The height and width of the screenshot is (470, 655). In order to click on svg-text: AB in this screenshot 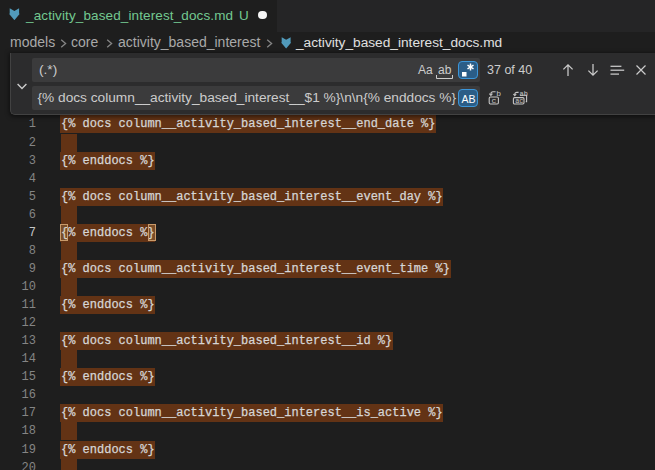, I will do `click(468, 99)`.